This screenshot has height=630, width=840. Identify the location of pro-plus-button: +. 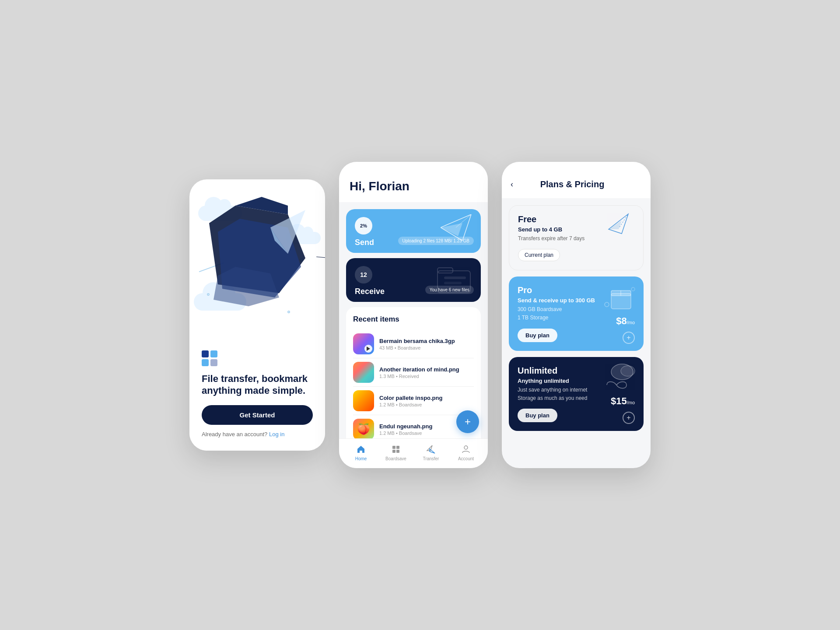
(629, 338).